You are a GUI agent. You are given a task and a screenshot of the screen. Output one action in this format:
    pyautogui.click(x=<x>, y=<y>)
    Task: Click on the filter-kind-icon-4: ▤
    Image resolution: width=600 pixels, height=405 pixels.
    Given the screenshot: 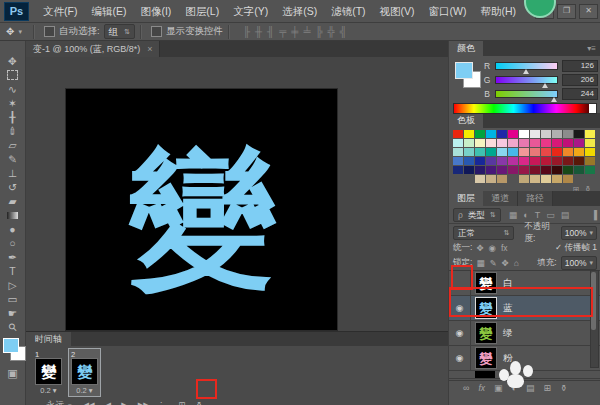 What is the action you would take?
    pyautogui.click(x=566, y=215)
    